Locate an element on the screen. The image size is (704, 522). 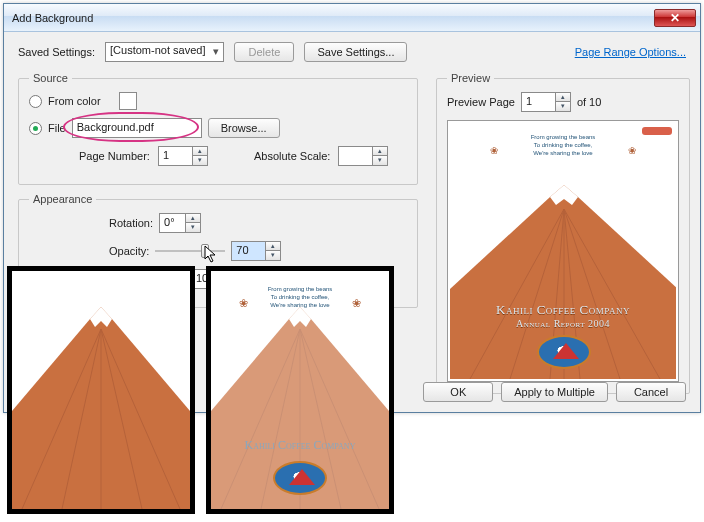
file-input: Background.pdf is located at coordinates (137, 128).